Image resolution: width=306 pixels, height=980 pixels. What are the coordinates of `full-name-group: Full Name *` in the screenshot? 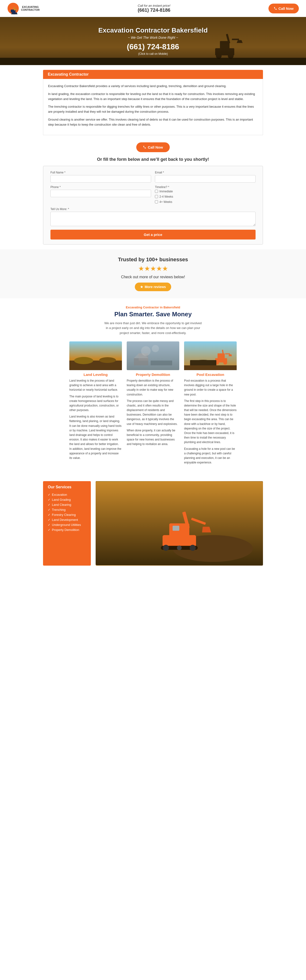 It's located at (101, 177).